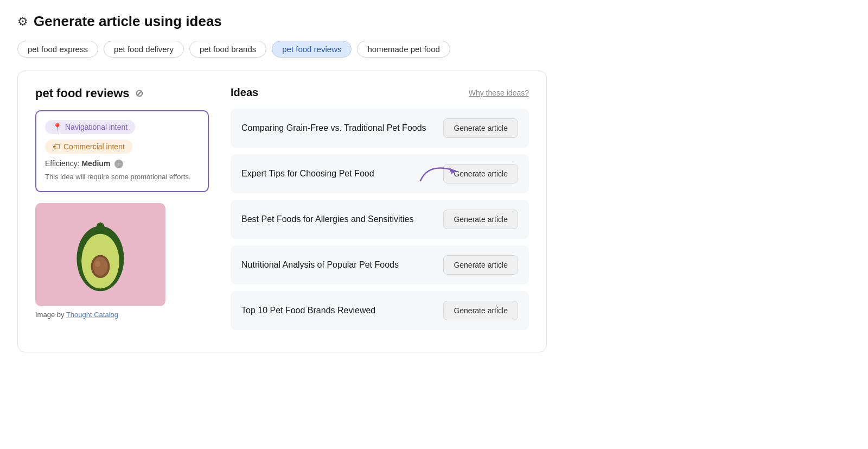  What do you see at coordinates (89, 147) in the screenshot?
I see `commercial-intent-badge: 🏷 Commercial intent` at bounding box center [89, 147].